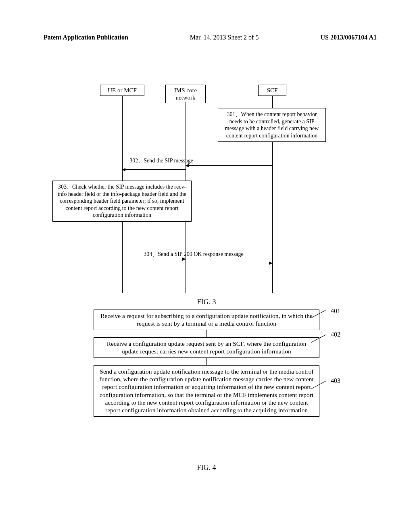 This screenshot has height=532, width=413. I want to click on arrow-304-a, so click(154, 259).